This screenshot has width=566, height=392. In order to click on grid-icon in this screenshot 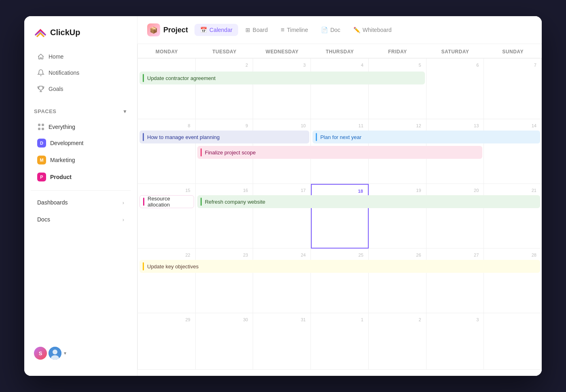, I will do `click(41, 127)`.